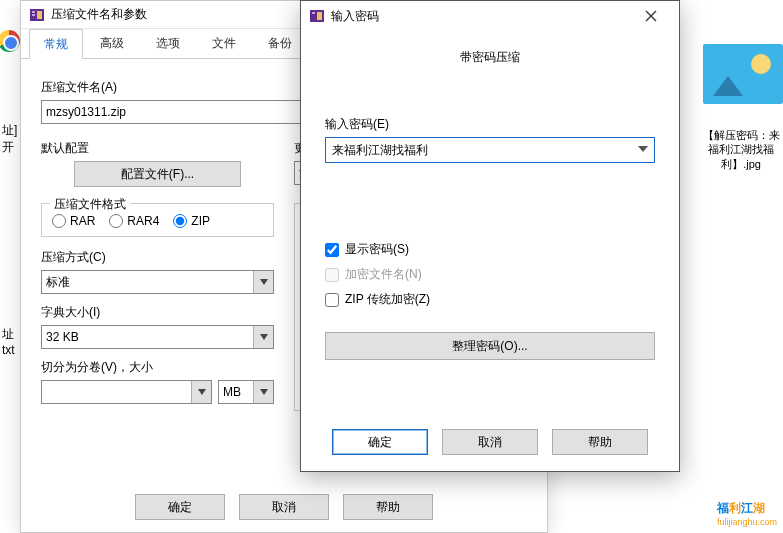 Image resolution: width=783 pixels, height=533 pixels. I want to click on split-size-input, so click(126, 392).